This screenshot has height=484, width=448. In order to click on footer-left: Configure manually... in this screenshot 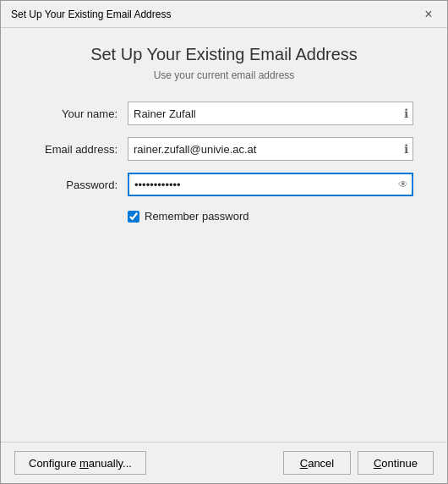, I will do `click(80, 463)`.